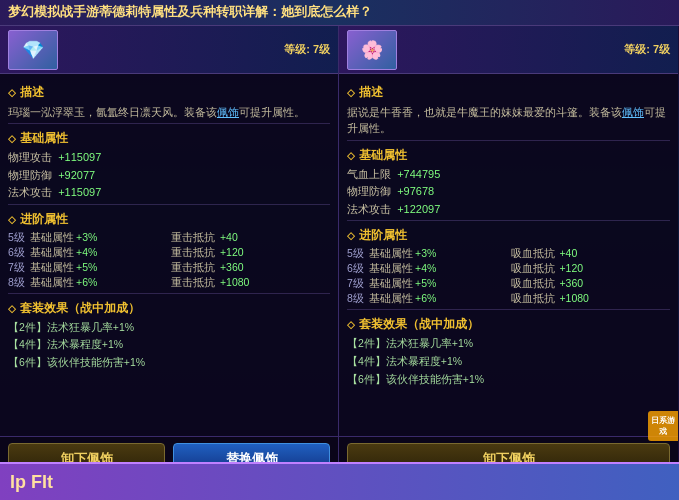 Image resolution: width=679 pixels, height=500 pixels. What do you see at coordinates (33, 50) in the screenshot?
I see `left-item-icon: 💎` at bounding box center [33, 50].